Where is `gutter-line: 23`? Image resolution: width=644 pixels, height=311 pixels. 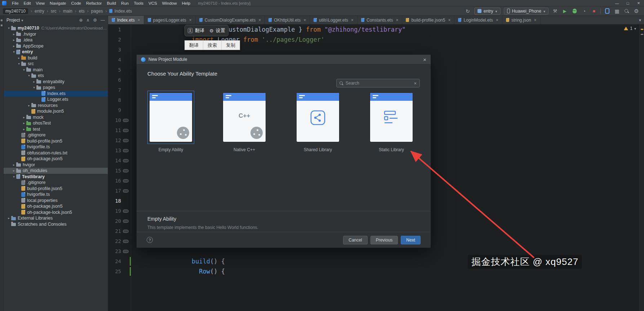 gutter-line: 23 is located at coordinates (120, 251).